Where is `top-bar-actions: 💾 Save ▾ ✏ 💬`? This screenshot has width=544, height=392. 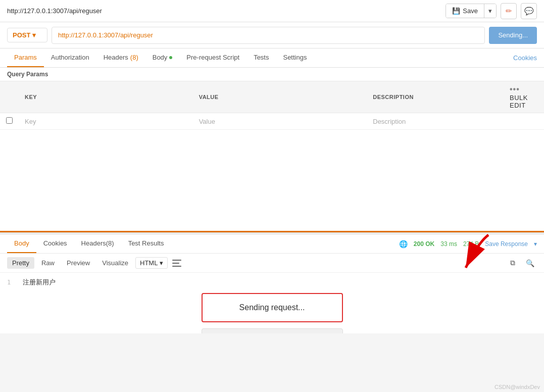
top-bar-actions: 💾 Save ▾ ✏ 💬 is located at coordinates (491, 11).